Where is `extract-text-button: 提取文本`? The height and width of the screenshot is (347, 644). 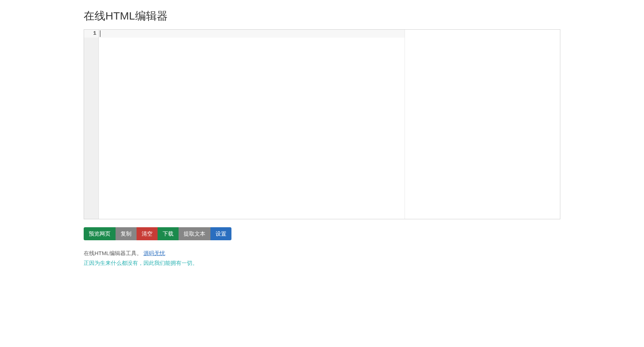
extract-text-button: 提取文本 is located at coordinates (195, 234).